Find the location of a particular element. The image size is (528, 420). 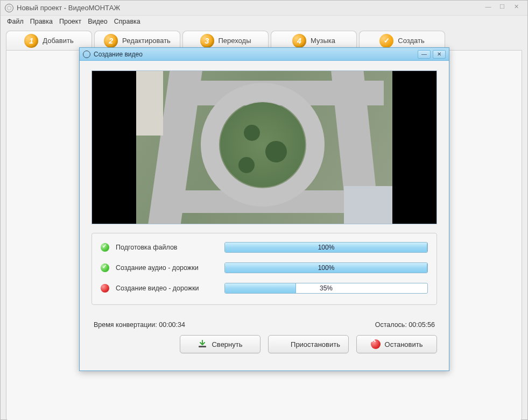

progress-bar-audio: 100% is located at coordinates (326, 268).